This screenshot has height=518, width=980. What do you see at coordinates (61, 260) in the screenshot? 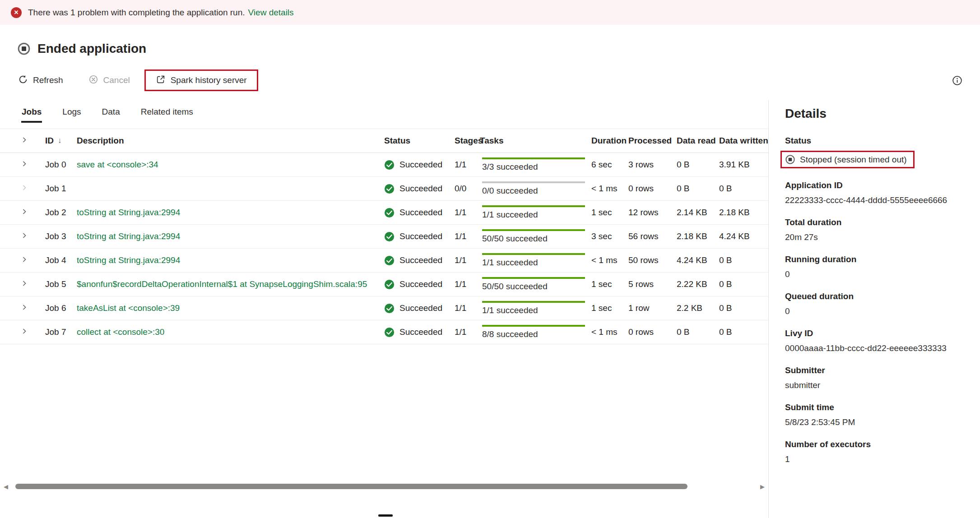
I see `job-id: Job 4` at bounding box center [61, 260].